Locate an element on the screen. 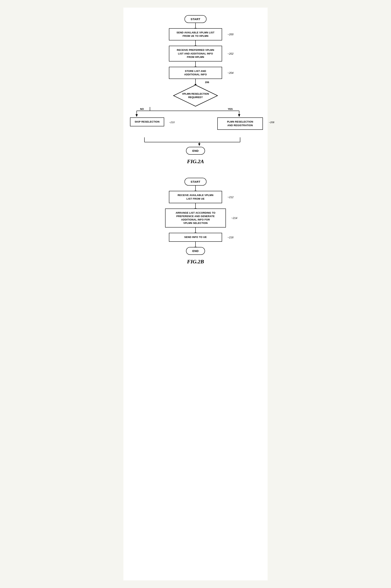 The height and width of the screenshot is (588, 391). ref206-label: 206 is located at coordinates (207, 82).